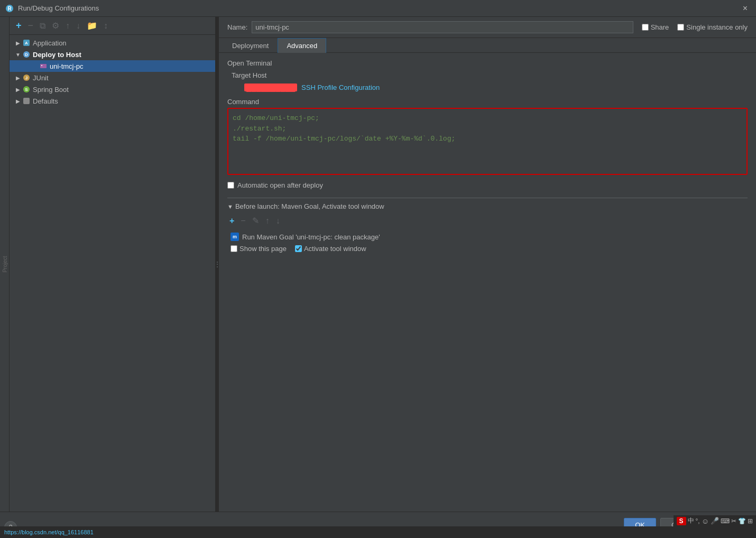 The width and height of the screenshot is (756, 538). I want to click on add-config-button: +, so click(19, 25).